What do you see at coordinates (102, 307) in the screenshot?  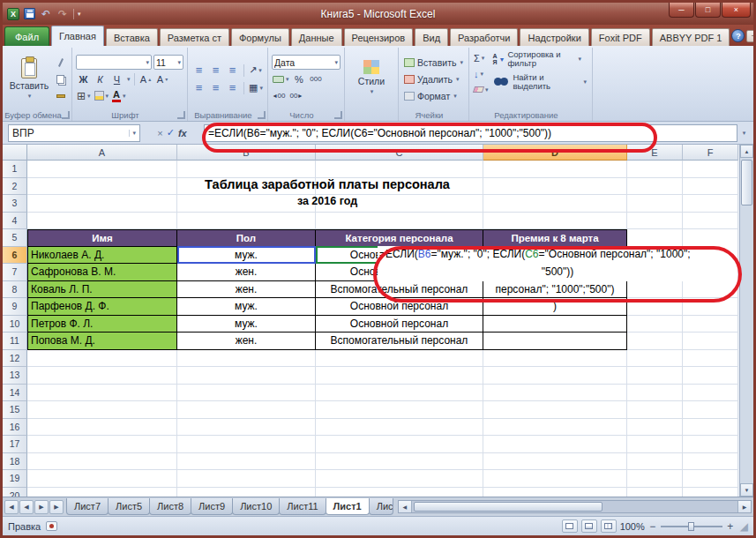 I see `cell-A9: Парфенов Д. Ф.` at bounding box center [102, 307].